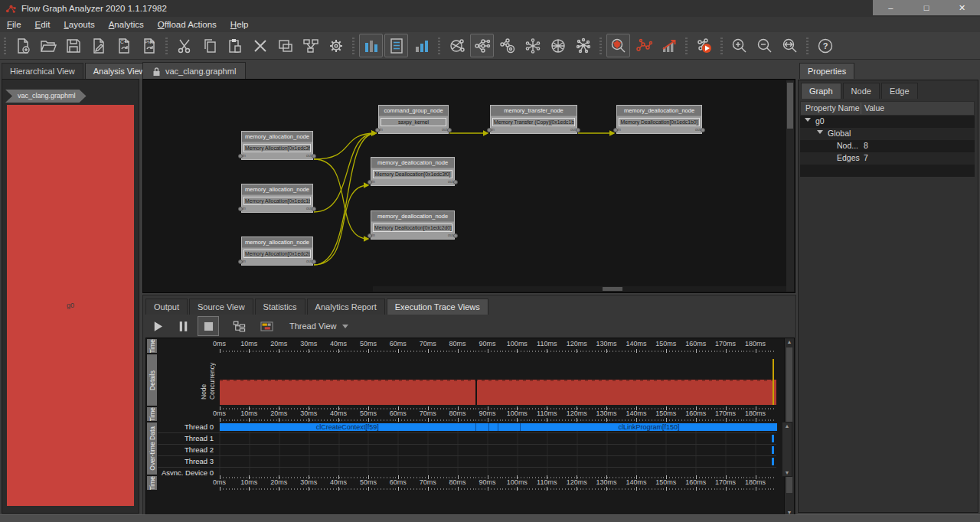  What do you see at coordinates (438, 306) in the screenshot?
I see `tab-execution-trace-views: Execution Trace Views` at bounding box center [438, 306].